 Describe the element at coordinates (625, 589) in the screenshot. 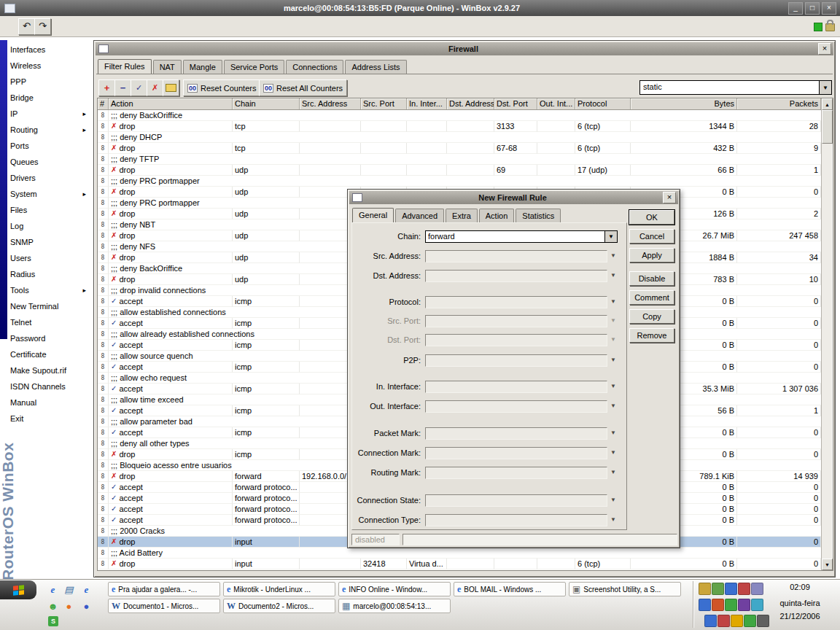

I see `task-button-screenshot-utility-a-s: ▣Screenshot Utility, a S...` at that location.